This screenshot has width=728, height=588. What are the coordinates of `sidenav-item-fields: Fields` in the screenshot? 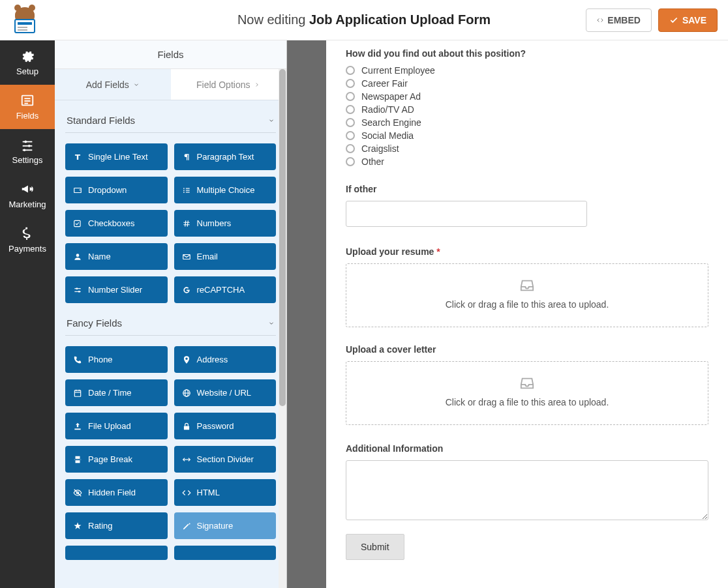 It's located at (27, 107).